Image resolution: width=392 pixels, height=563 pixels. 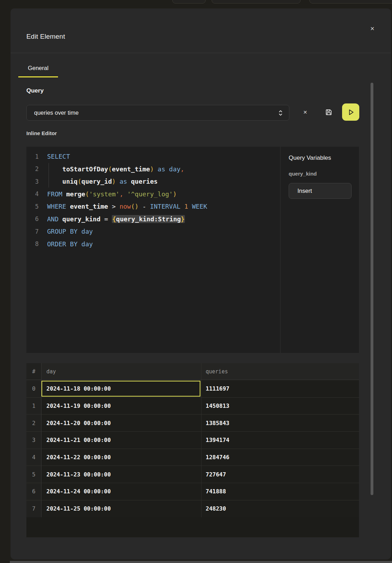 I want to click on cell-day: 2024-11-21 00:00:00, so click(x=121, y=440).